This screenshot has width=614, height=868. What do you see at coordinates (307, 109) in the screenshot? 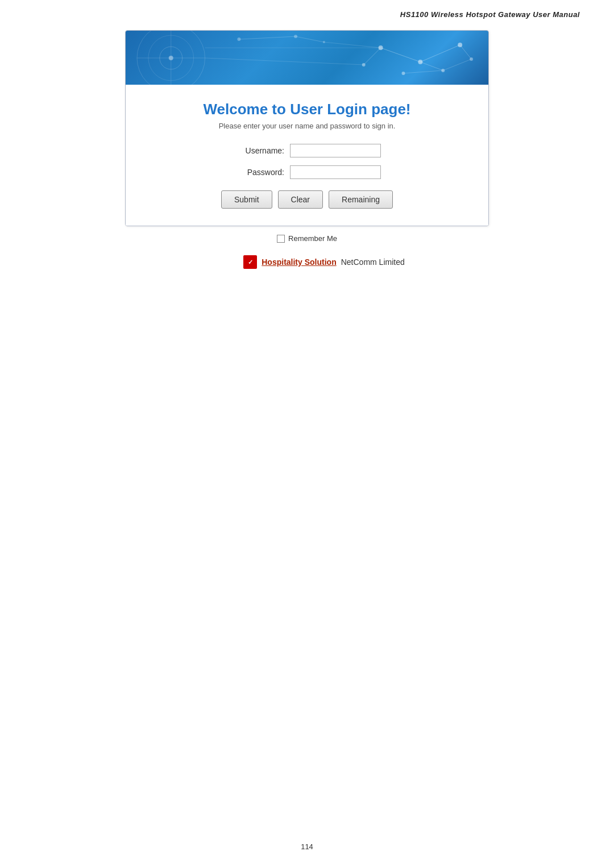
I see `welcome-title: Welcome to User Login page!` at bounding box center [307, 109].